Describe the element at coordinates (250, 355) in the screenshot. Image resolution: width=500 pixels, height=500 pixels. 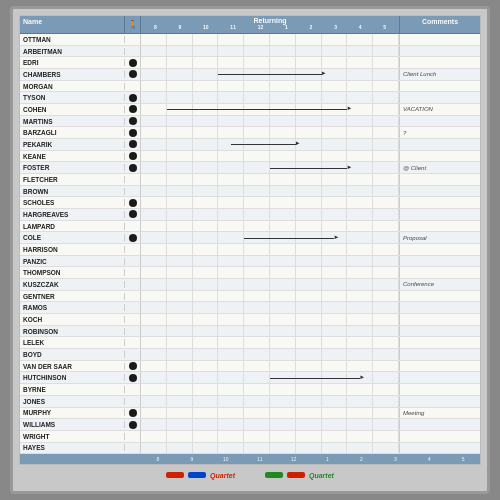
I see `table-row: BOYD` at that location.